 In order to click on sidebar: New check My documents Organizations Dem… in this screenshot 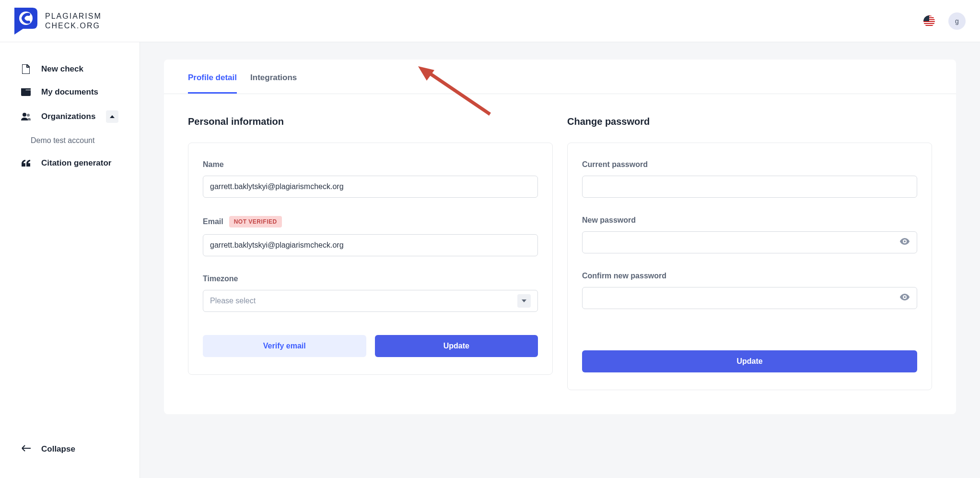, I will do `click(70, 260)`.